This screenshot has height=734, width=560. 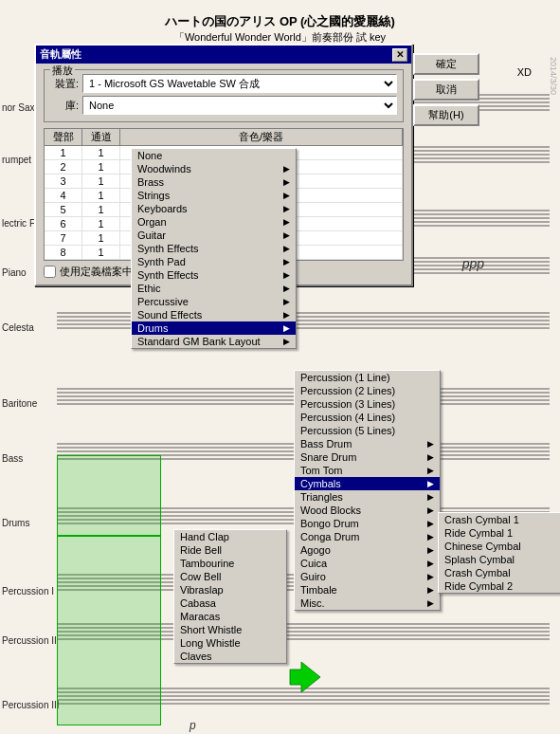 What do you see at coordinates (368, 377) in the screenshot?
I see `menu-item-perc1: Percussion (1 Line)` at bounding box center [368, 377].